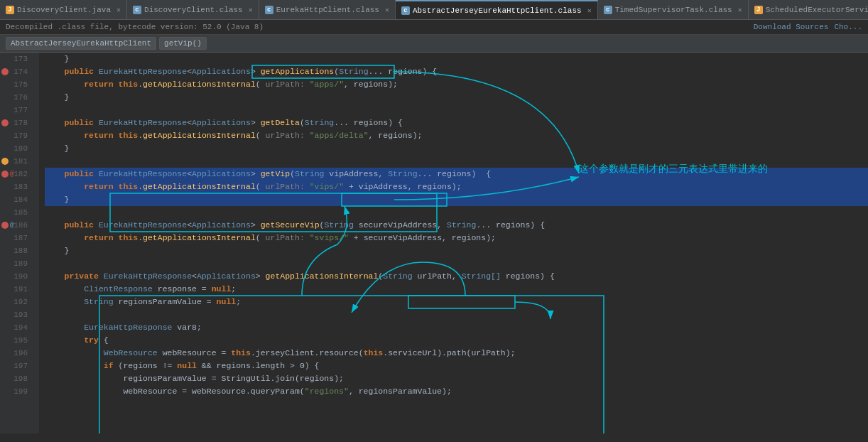 Image resolution: width=868 pixels, height=442 pixels. Describe the element at coordinates (17, 392) in the screenshot. I see `line-199: 199` at that location.